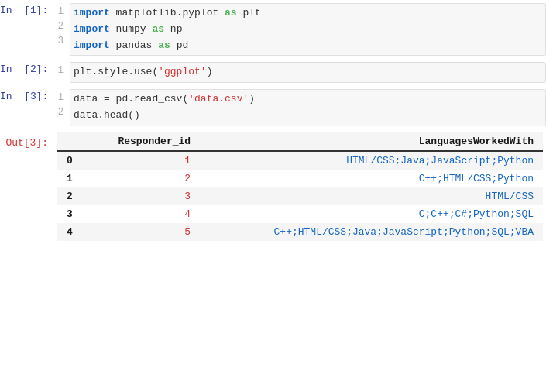 This screenshot has height=392, width=546. What do you see at coordinates (308, 108) in the screenshot?
I see `cell-3-code: data = pd.read_csv('data.csv') data.head…` at bounding box center [308, 108].